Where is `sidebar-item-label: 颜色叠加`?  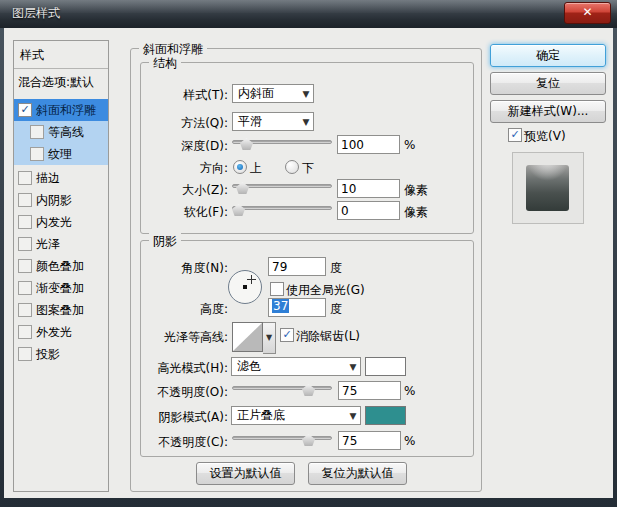
sidebar-item-label: 颜色叠加 is located at coordinates (60, 266).